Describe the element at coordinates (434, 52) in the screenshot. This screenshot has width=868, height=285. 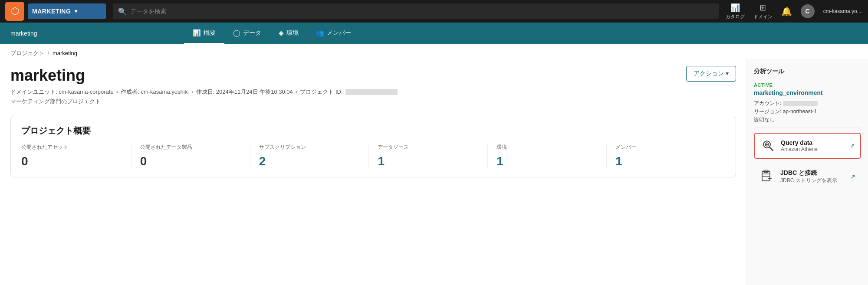
I see `breadcrumb-area: プロジェクト / marketing` at that location.